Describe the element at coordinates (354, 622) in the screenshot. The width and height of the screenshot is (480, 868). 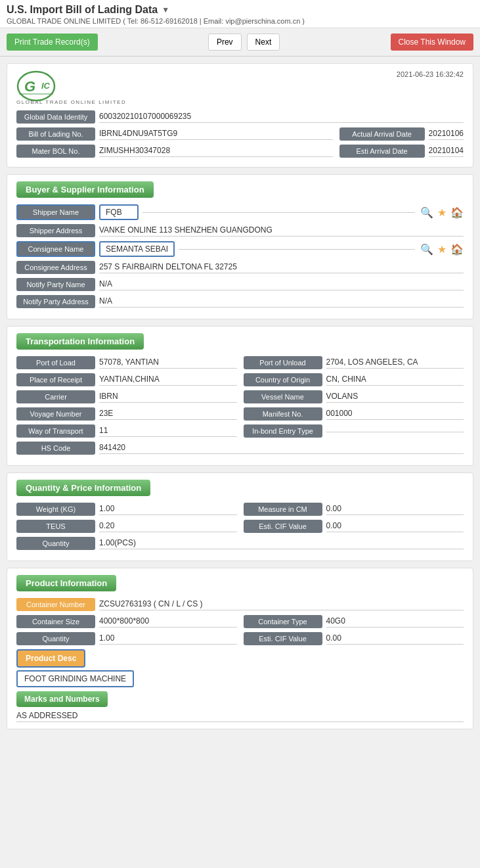
I see `container-type-group: Container Type 40G0` at that location.